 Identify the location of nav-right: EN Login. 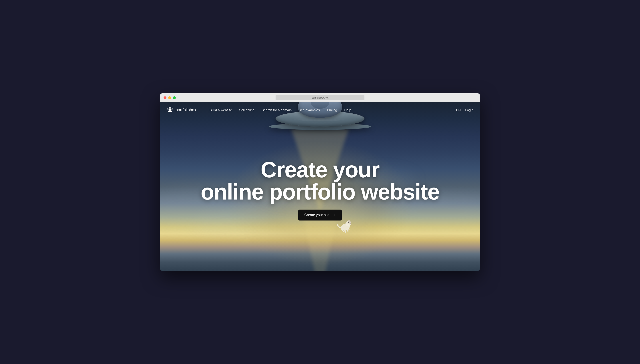
(465, 110).